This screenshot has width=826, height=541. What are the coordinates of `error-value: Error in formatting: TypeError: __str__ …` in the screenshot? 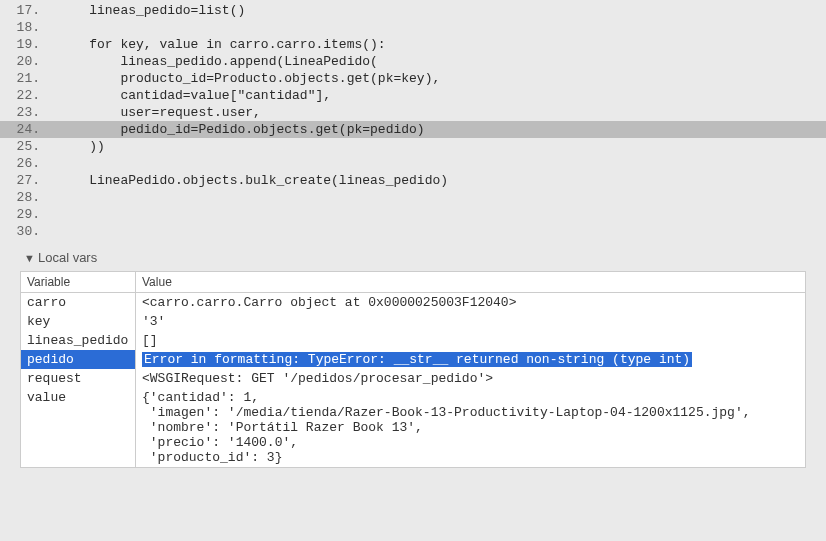 It's located at (417, 360).